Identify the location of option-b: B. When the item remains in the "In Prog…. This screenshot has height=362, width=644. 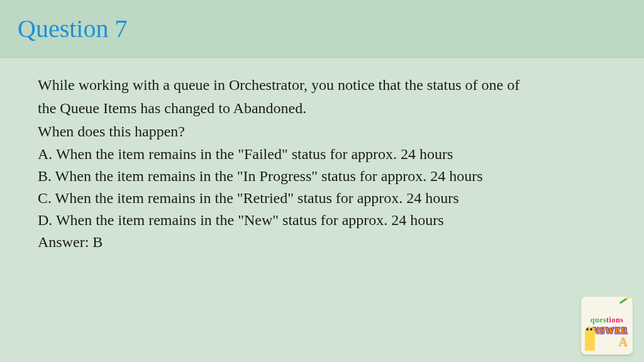
(322, 176).